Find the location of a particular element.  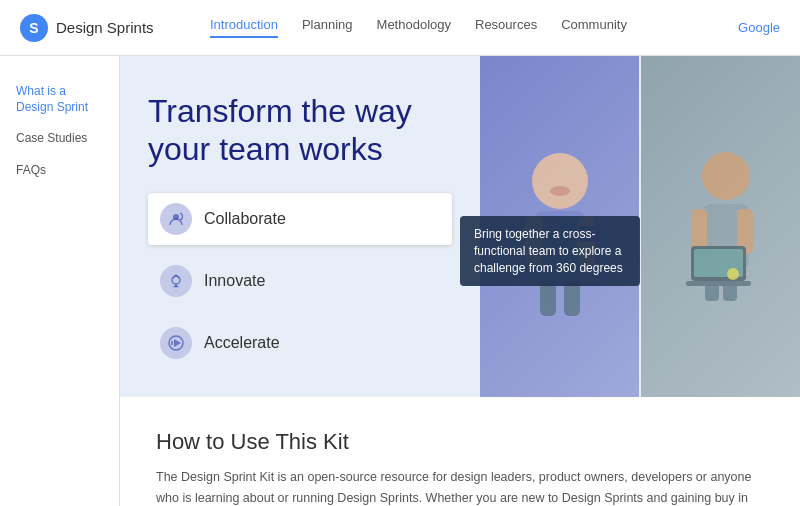

sidebar-item-what-is-sprint: What is a Design Sprint is located at coordinates (60, 100).